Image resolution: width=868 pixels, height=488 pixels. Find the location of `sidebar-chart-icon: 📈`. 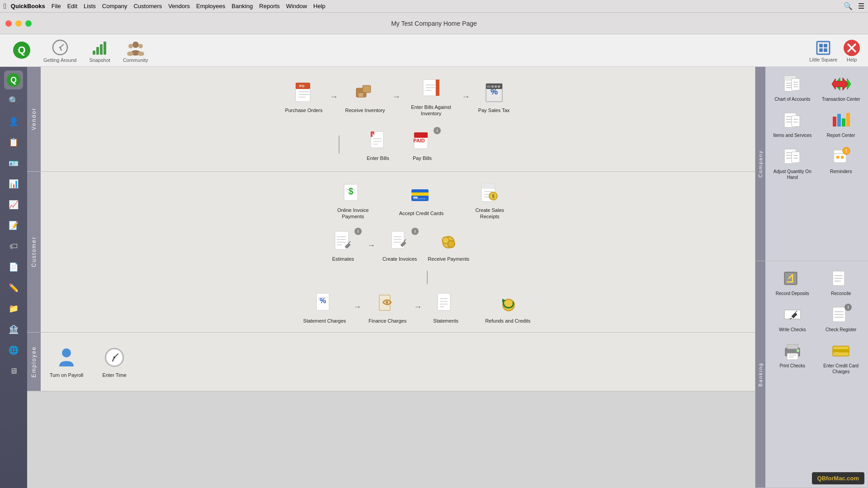

sidebar-chart-icon: 📈 is located at coordinates (14, 205).